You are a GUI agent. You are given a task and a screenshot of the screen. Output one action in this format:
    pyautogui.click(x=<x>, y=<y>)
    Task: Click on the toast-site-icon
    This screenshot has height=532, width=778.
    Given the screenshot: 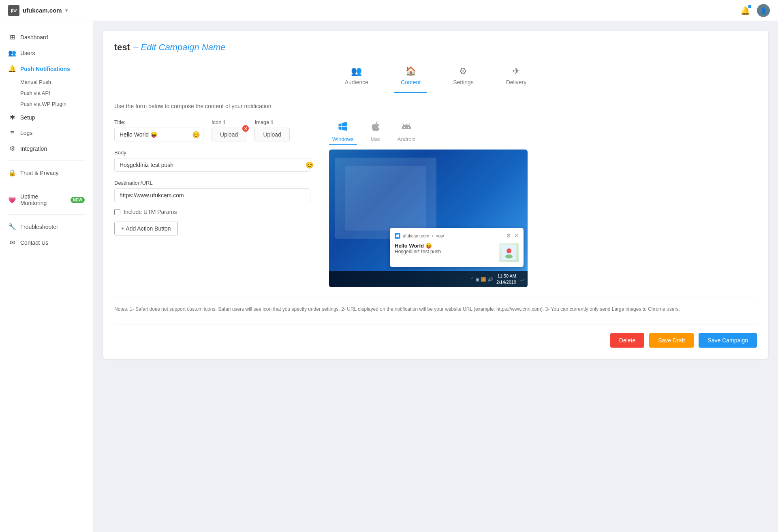 What is the action you would take?
    pyautogui.click(x=398, y=236)
    